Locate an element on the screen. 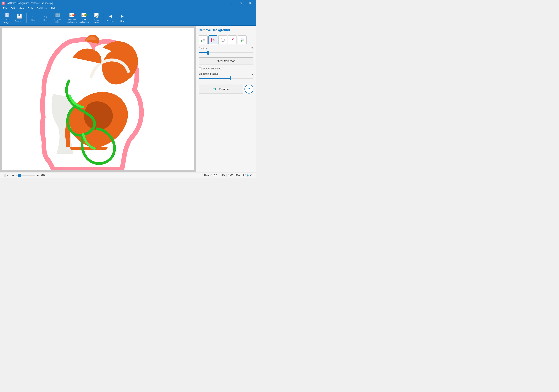 The width and height of the screenshot is (559, 392). time-label: Time (s): is located at coordinates (208, 176).